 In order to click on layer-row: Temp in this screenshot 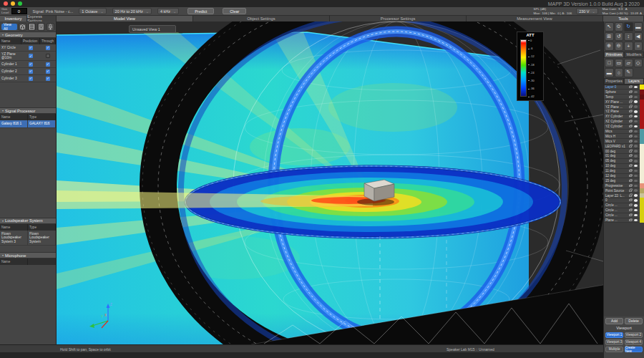, I will do `click(624, 97)`.